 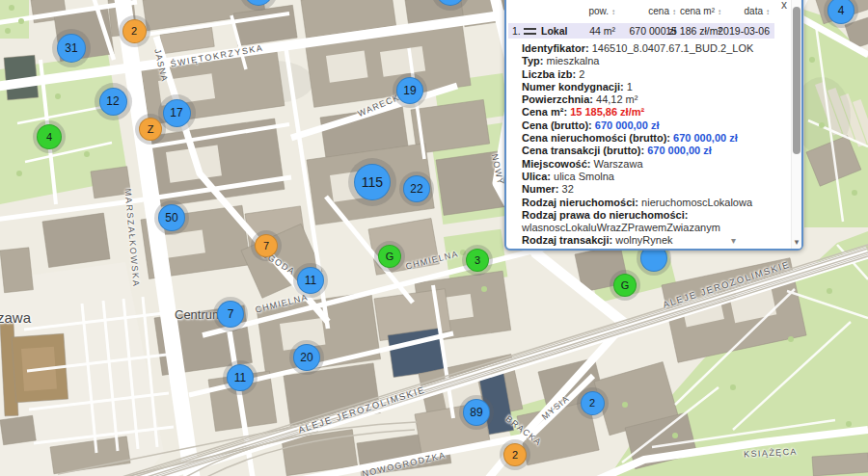 I want to click on result-index: 1., so click(x=517, y=31).